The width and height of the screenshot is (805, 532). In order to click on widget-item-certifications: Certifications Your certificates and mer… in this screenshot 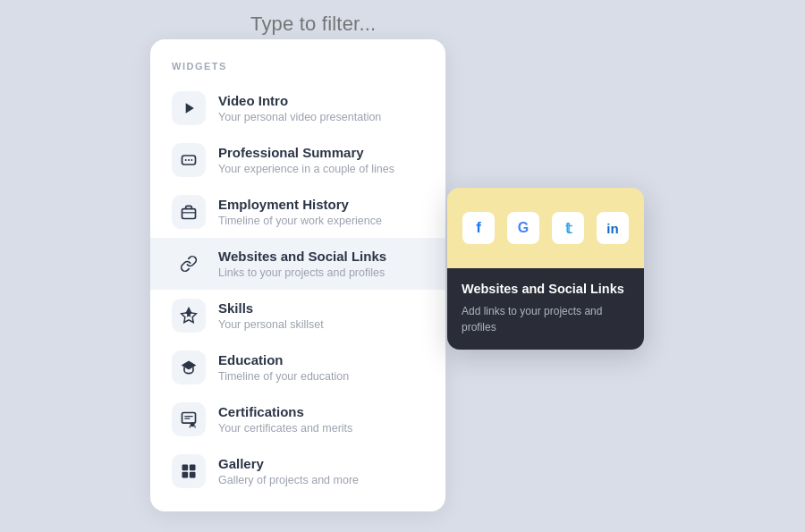, I will do `click(298, 419)`.